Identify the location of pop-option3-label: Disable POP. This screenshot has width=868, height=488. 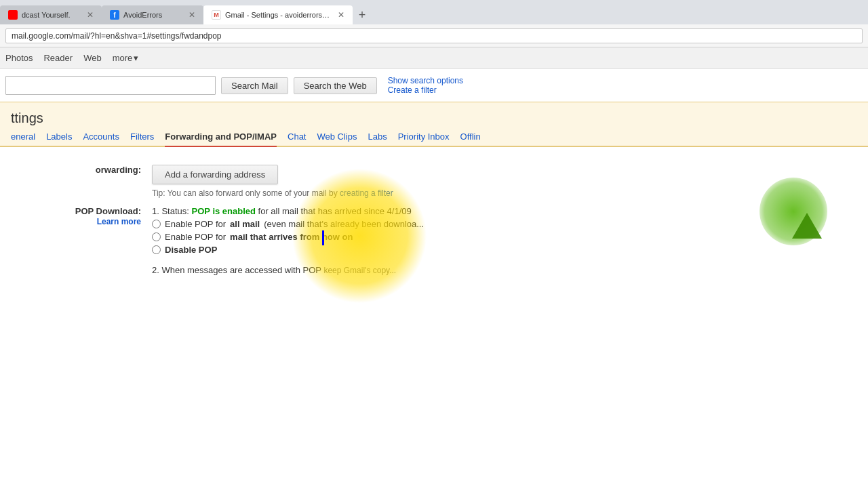
(191, 249).